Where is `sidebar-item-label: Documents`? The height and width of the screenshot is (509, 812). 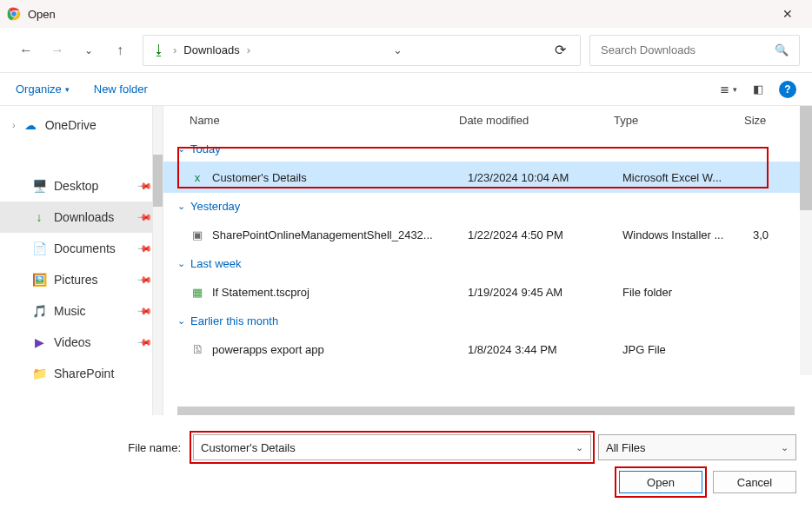 sidebar-item-label: Documents is located at coordinates (85, 248).